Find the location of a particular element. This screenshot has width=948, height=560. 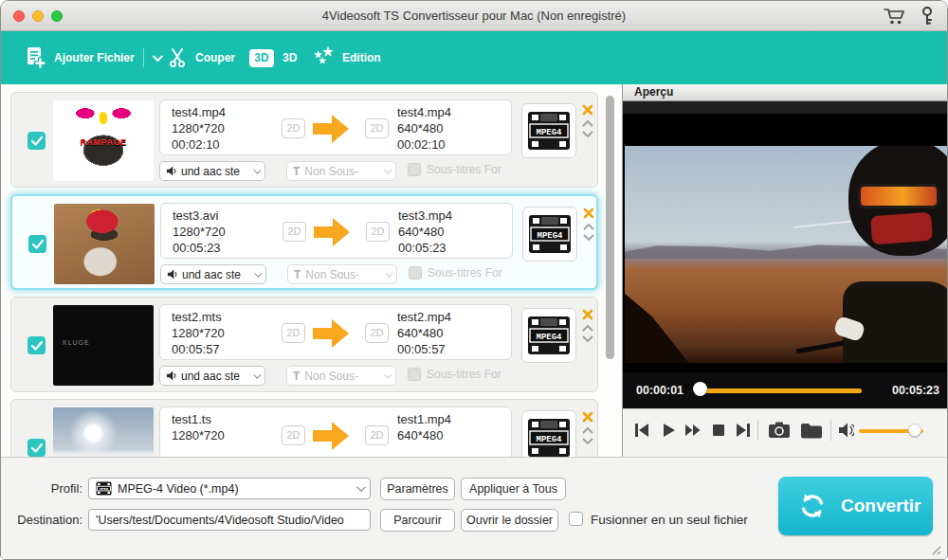

output-filename: test1.mp4 is located at coordinates (425, 419).